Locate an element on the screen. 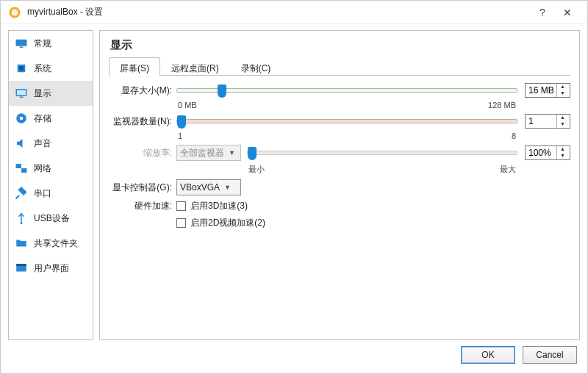 Image resolution: width=588 pixels, height=374 pixels. help-button: ? is located at coordinates (542, 12).